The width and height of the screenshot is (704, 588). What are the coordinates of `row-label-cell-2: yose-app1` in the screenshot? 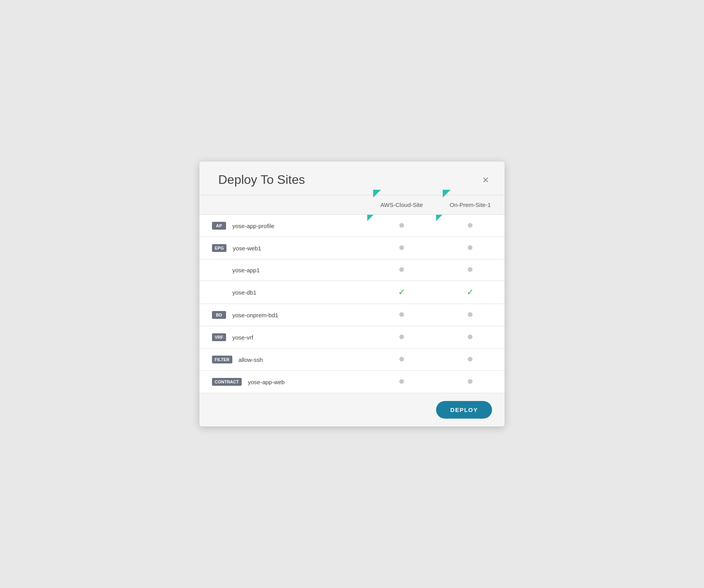 It's located at (283, 270).